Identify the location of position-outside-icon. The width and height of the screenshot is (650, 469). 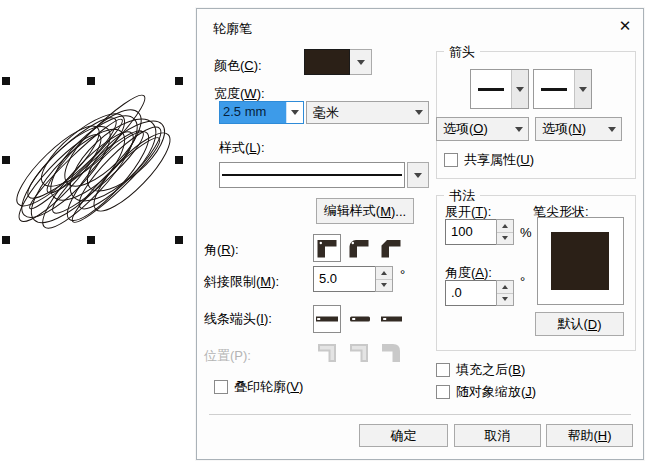
(327, 353).